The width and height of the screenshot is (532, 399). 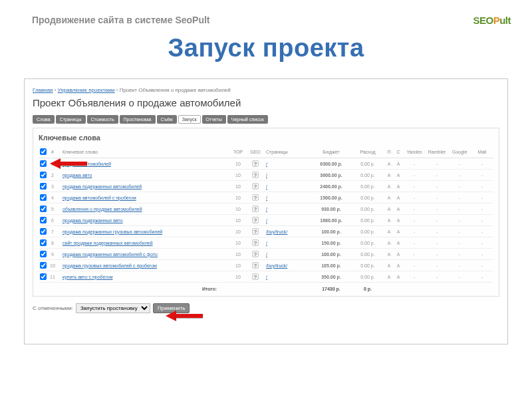 I want to click on seopult-logo: SEOPult, so click(x=492, y=20).